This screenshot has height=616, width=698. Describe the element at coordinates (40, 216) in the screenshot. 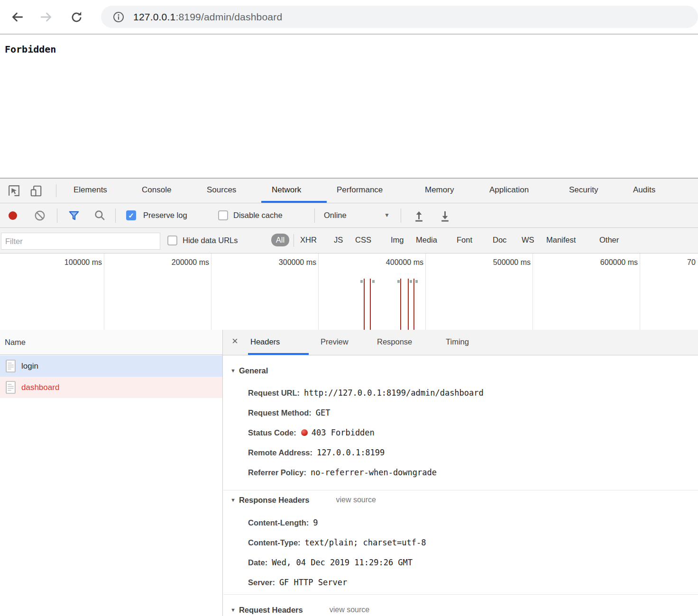

I see `clear-icon` at that location.